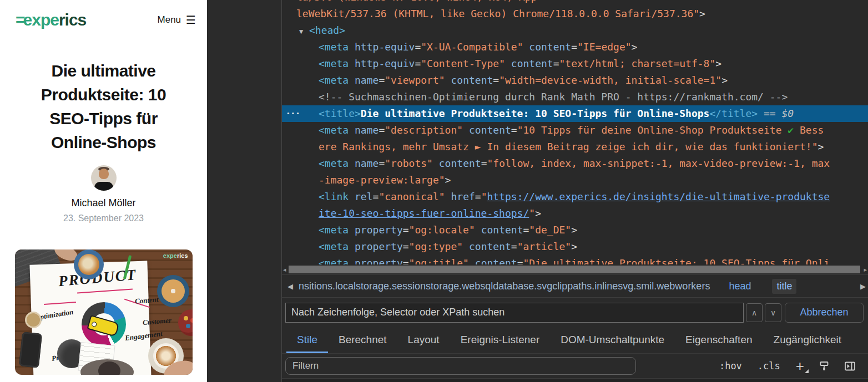  I want to click on coffee-cup-top, so click(89, 264).